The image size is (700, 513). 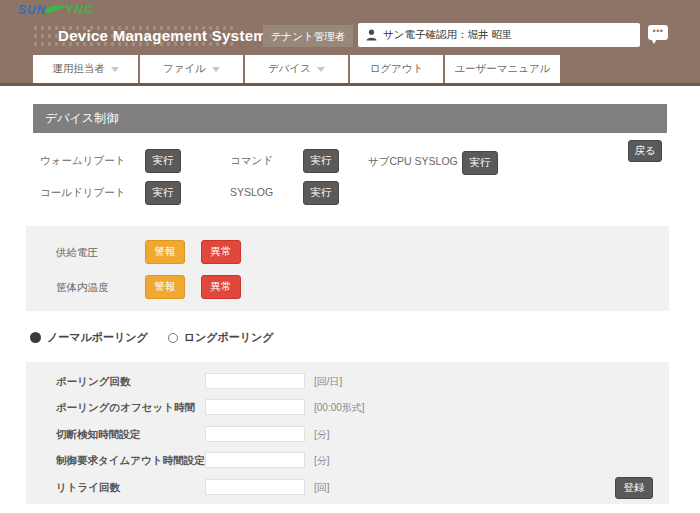 I want to click on field-label-polling-count: ポーリング回数, so click(x=93, y=382).